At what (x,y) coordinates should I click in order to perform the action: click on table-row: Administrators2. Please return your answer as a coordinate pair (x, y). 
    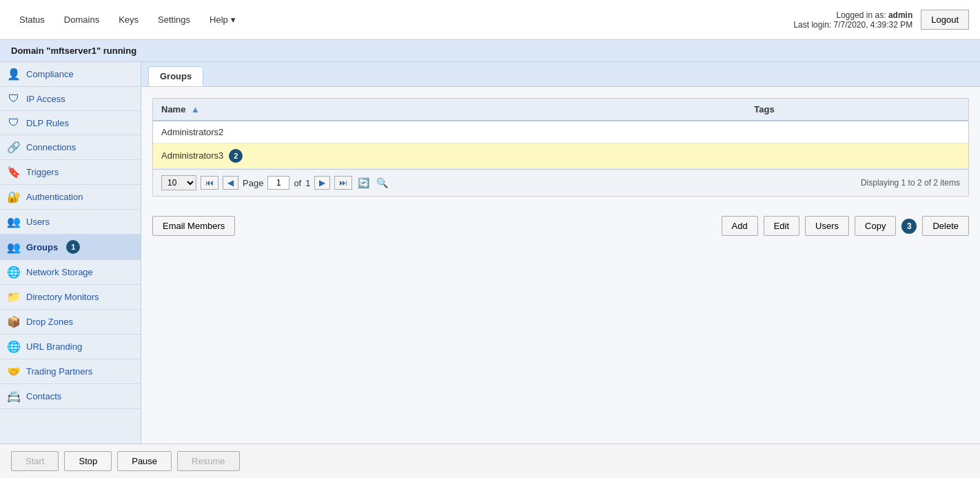
    Looking at the image, I should click on (561, 132).